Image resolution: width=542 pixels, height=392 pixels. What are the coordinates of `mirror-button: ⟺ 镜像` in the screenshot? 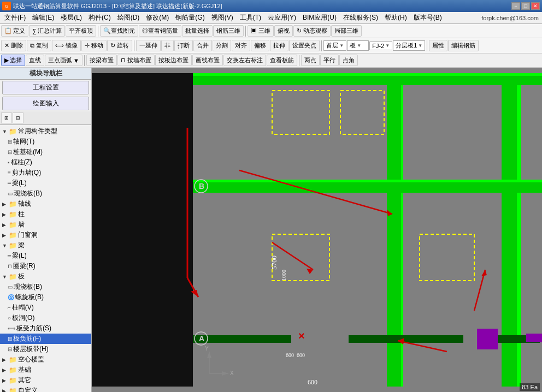 It's located at (67, 46).